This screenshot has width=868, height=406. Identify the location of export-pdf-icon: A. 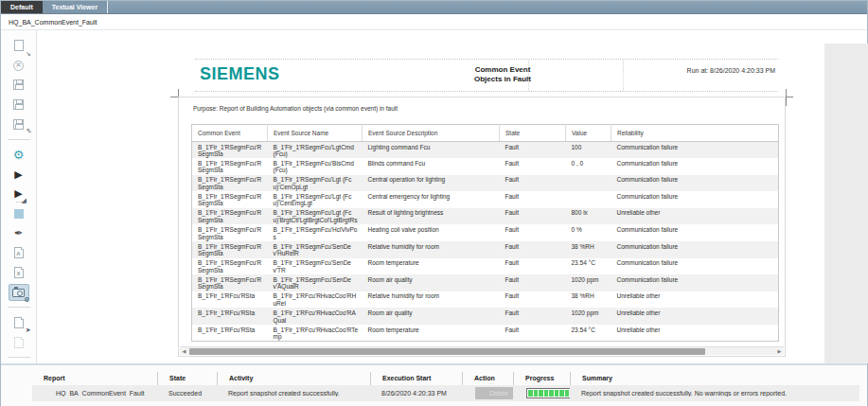
(19, 254).